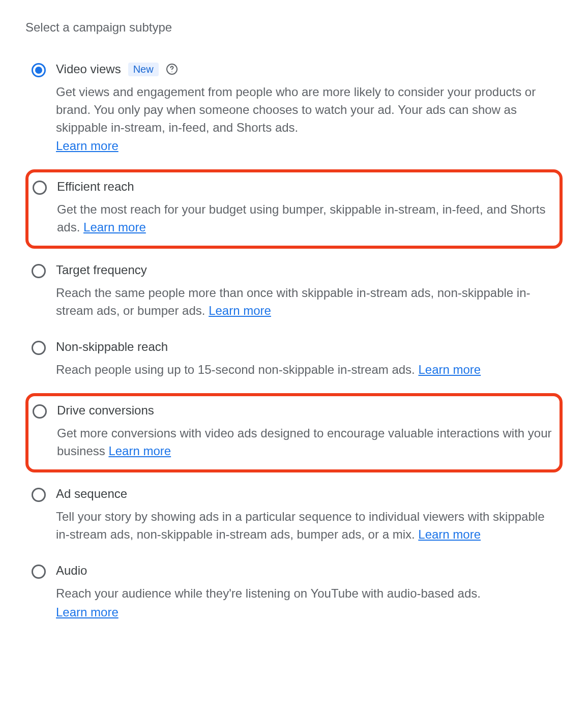 This screenshot has height=711, width=588. I want to click on help-icon, so click(172, 69).